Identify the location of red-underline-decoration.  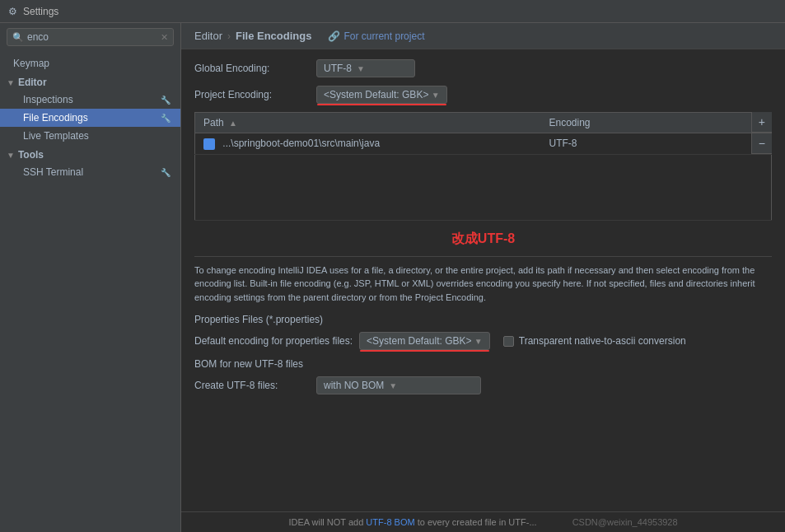
(382, 105).